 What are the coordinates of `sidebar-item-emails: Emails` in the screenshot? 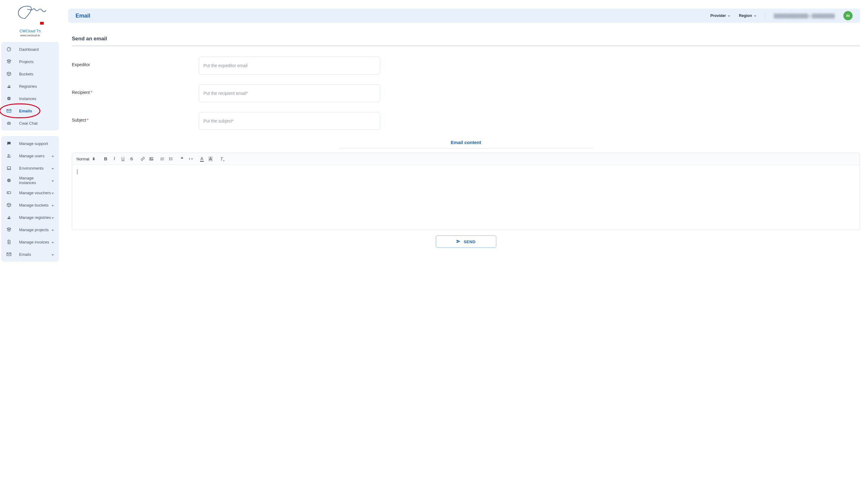 It's located at (30, 111).